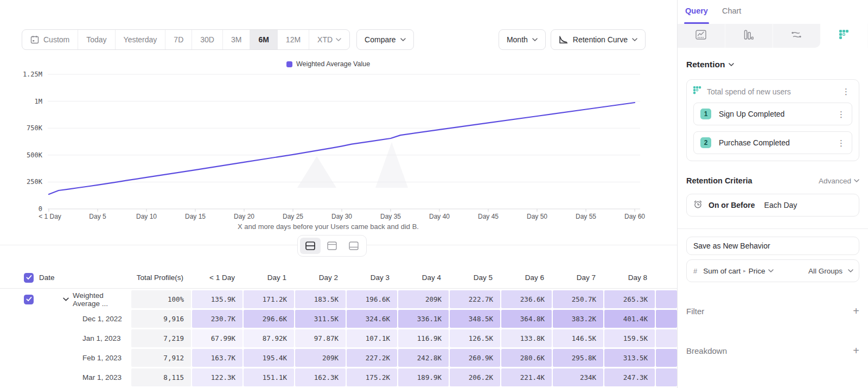 The image size is (868, 388). What do you see at coordinates (269, 300) in the screenshot?
I see `retention-value-cell: 171.2K` at bounding box center [269, 300].